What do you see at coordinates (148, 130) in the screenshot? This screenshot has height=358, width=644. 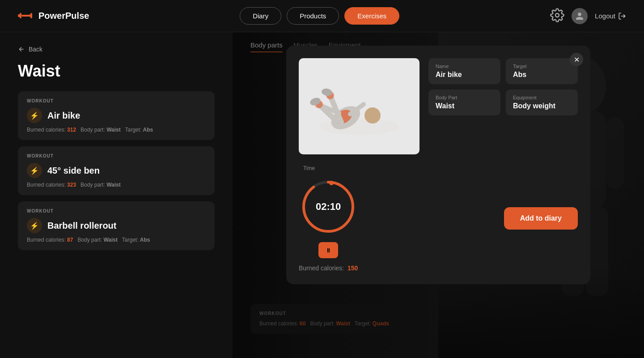 I see `target-1: Abs` at bounding box center [148, 130].